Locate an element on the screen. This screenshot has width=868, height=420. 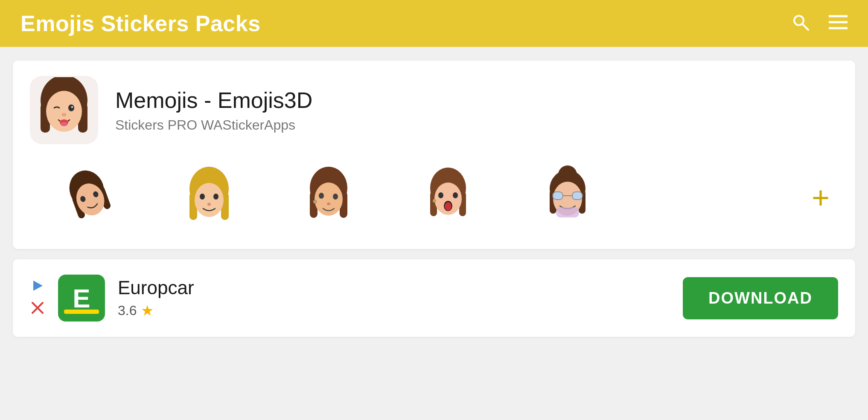
download-button: DOWNLOAD is located at coordinates (760, 298).